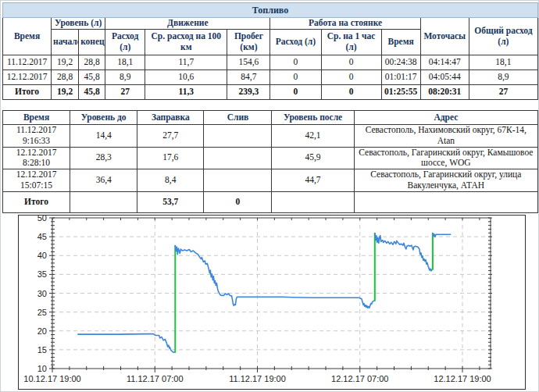 The height and width of the screenshot is (392, 539). Describe the element at coordinates (170, 201) in the screenshot. I see `total-cell: 53,7` at that location.